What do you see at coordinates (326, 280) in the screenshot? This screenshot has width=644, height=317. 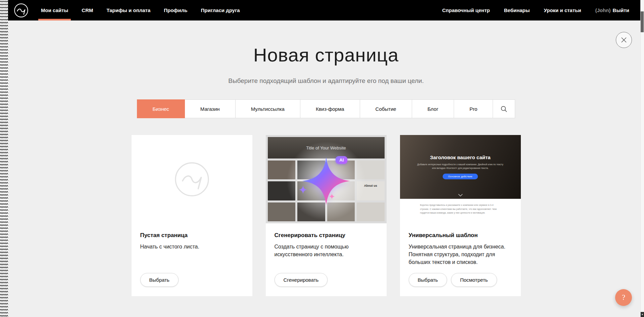 I see `card-actions: Сгенерировать` at bounding box center [326, 280].